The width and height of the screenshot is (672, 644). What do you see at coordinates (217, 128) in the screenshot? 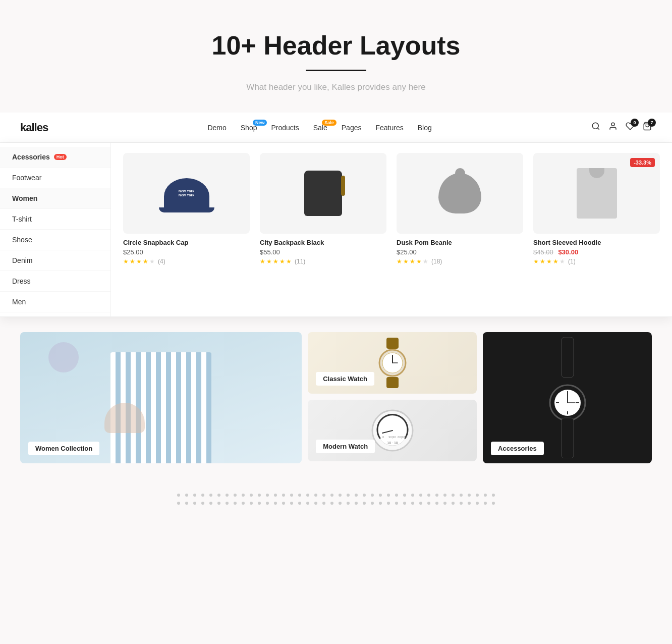
I see `nav-item-demo: Demo` at bounding box center [217, 128].